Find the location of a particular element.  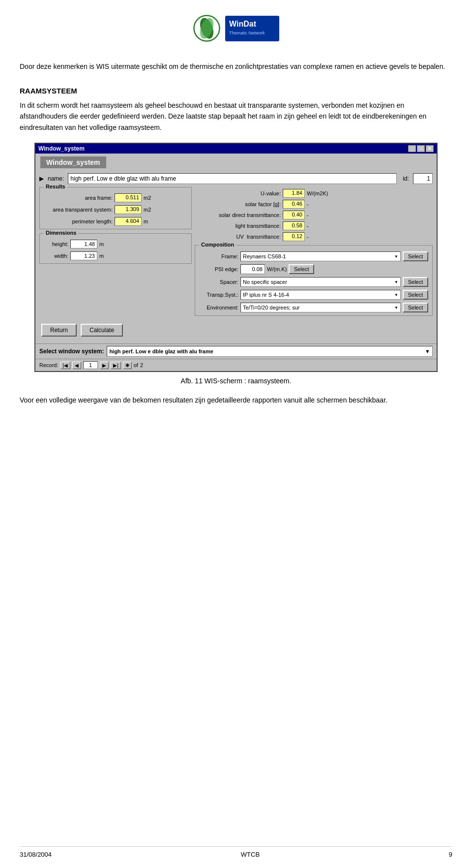

frame-dropdown: Reynaers CS68-1 ▼ is located at coordinates (321, 256).